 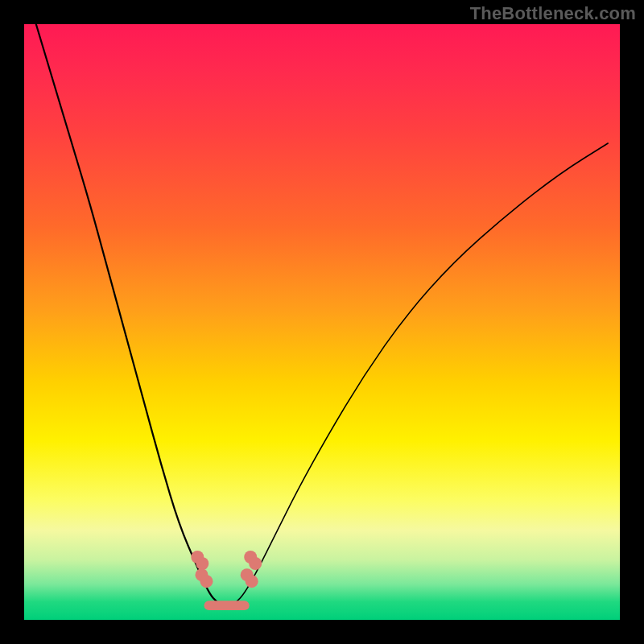 What do you see at coordinates (226, 569) in the screenshot?
I see `trough-marker-group` at bounding box center [226, 569].